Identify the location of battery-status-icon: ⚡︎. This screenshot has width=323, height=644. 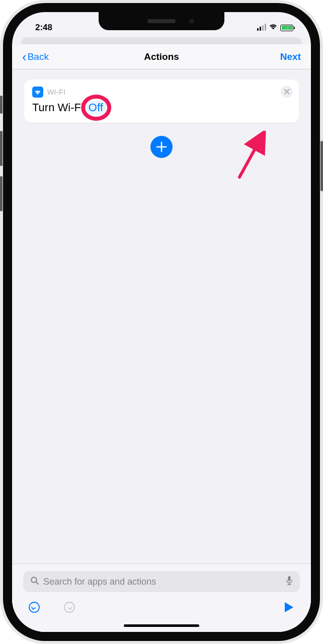
(288, 28).